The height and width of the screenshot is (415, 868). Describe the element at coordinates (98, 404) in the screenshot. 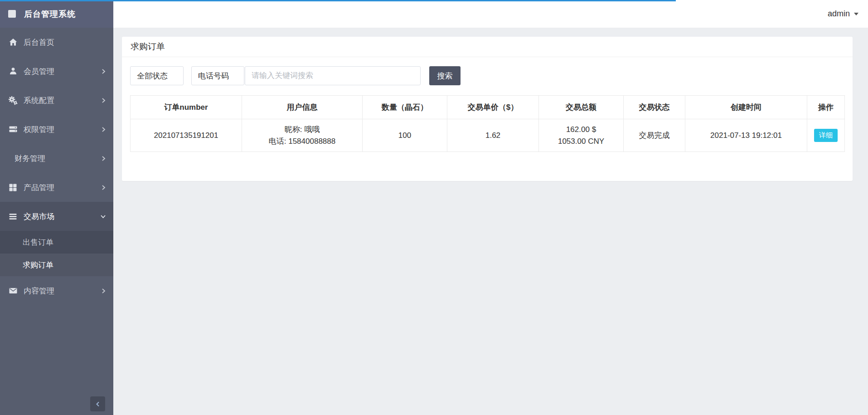

I see `chevron-left-icon` at that location.